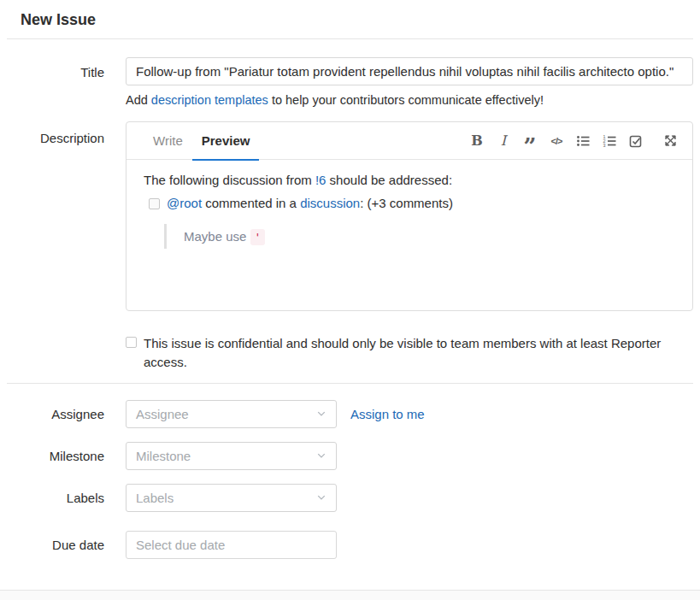  What do you see at coordinates (350, 82) in the screenshot?
I see `title-row: Title Add description templates to help …` at bounding box center [350, 82].